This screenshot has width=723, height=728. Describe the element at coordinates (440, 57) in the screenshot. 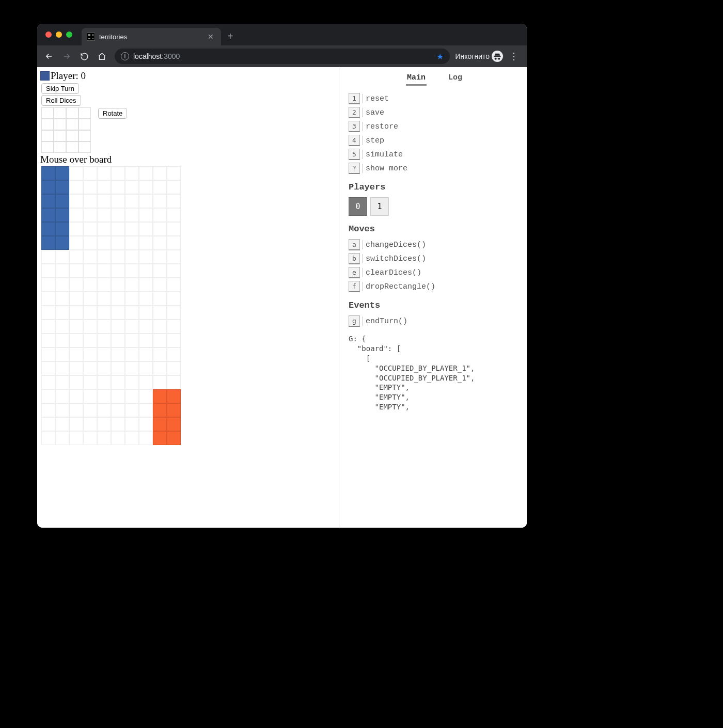

I see `bookmark-star-icon: ★` at that location.